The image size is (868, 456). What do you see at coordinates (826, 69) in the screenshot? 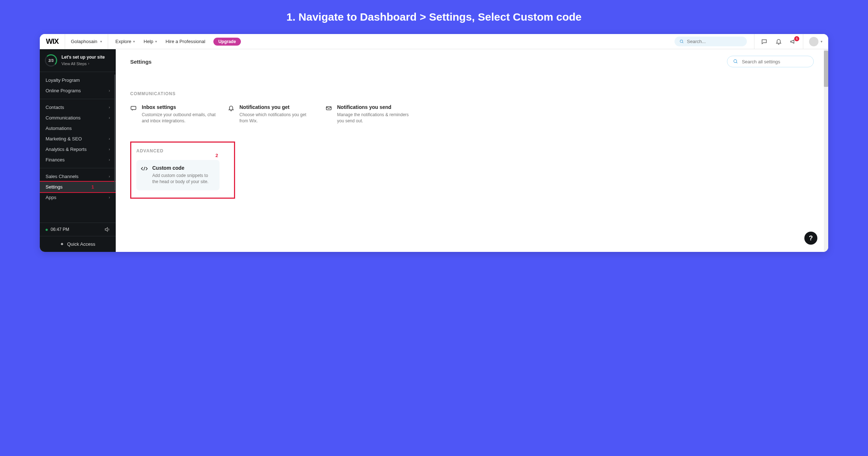
I see `content-scrollbar-thumb` at bounding box center [826, 69].